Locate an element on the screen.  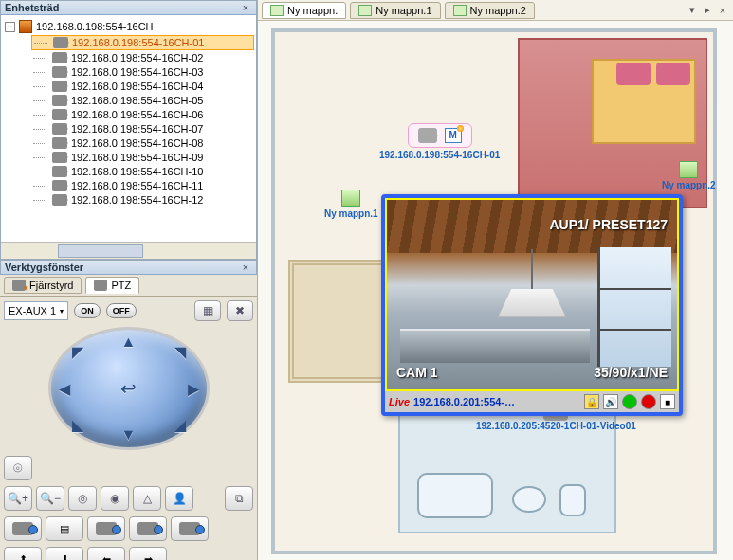
tree-item: 192.168.0.198:554-16CH-02 is located at coordinates (142, 58).